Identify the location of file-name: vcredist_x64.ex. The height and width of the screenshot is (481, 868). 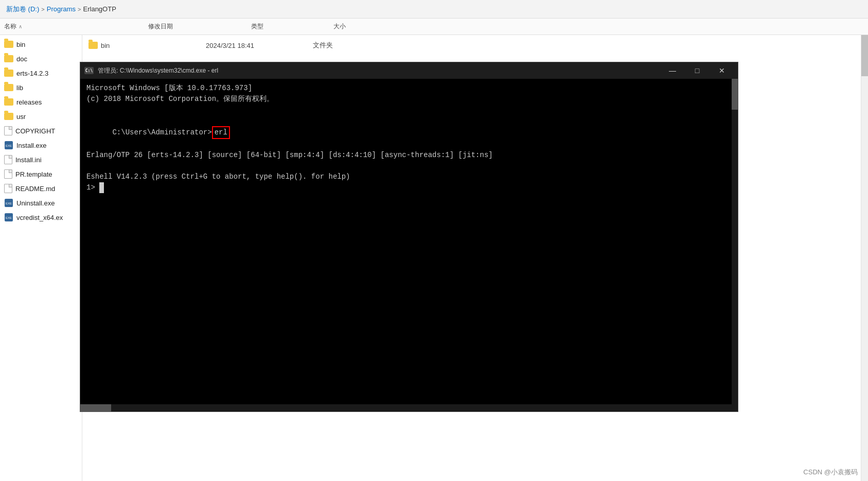
(40, 217).